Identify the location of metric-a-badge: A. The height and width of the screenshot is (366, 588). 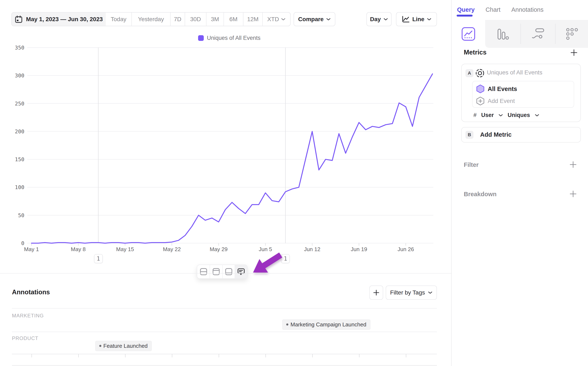
(470, 73).